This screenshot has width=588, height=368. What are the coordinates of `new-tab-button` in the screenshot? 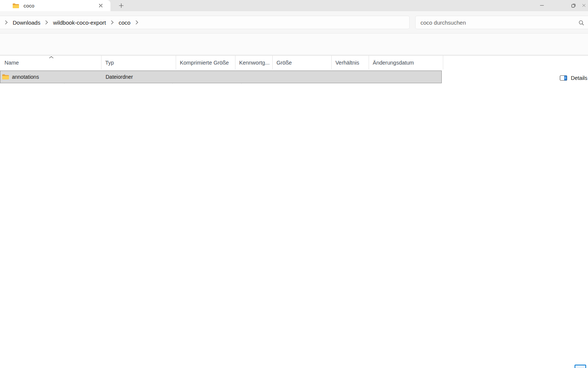 It's located at (121, 6).